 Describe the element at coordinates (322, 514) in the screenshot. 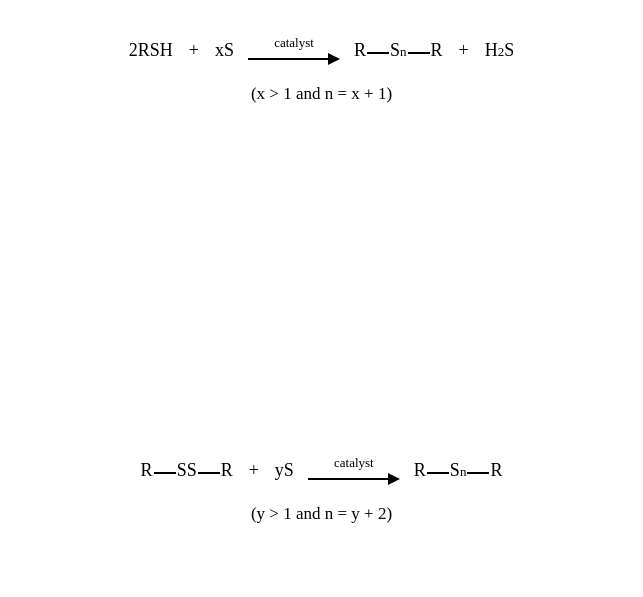

I see `eq2-condition: (y > 1 and n = y + 2)` at that location.